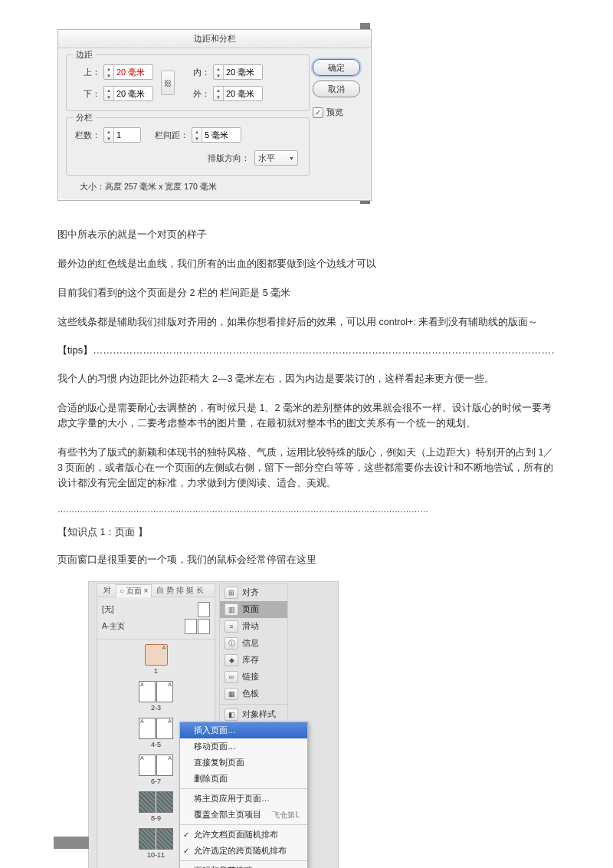 This screenshot has width=613, height=868. What do you see at coordinates (165, 802) in the screenshot?
I see `page-9-thumb` at bounding box center [165, 802].